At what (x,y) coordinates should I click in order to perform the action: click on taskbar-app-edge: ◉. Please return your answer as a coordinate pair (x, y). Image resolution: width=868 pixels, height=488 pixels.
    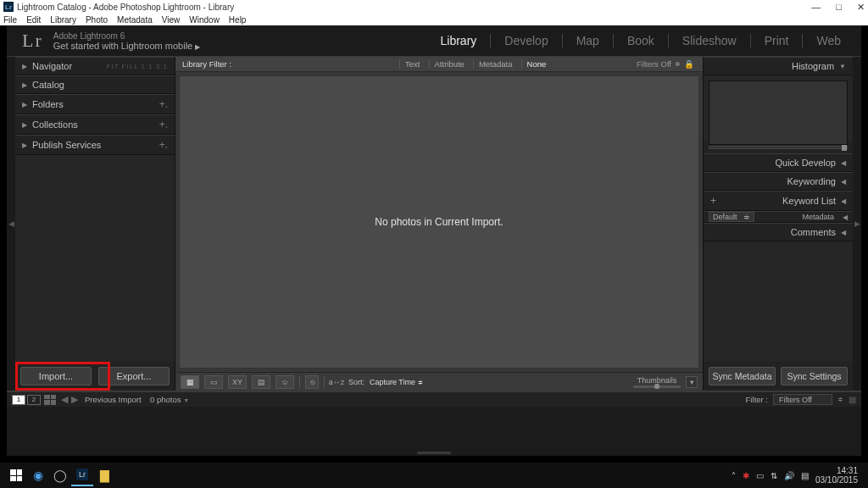
    Looking at the image, I should click on (38, 475).